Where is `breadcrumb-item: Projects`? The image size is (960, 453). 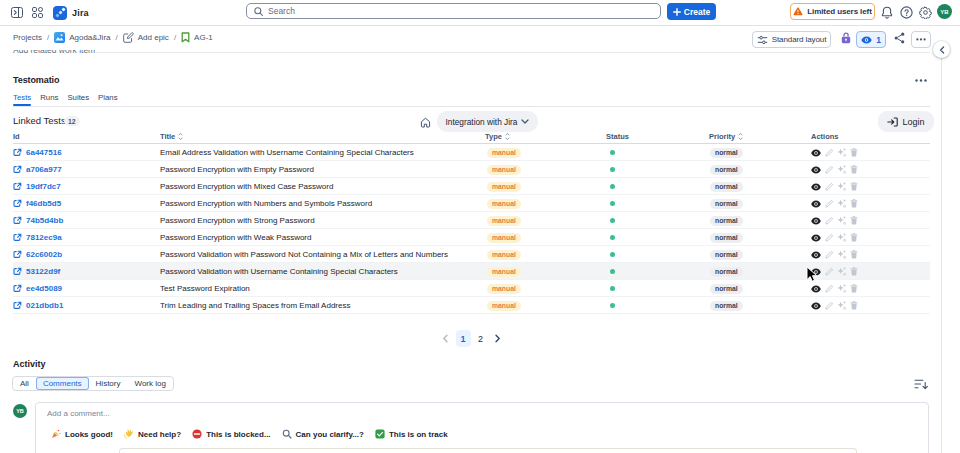
breadcrumb-item: Projects is located at coordinates (28, 38).